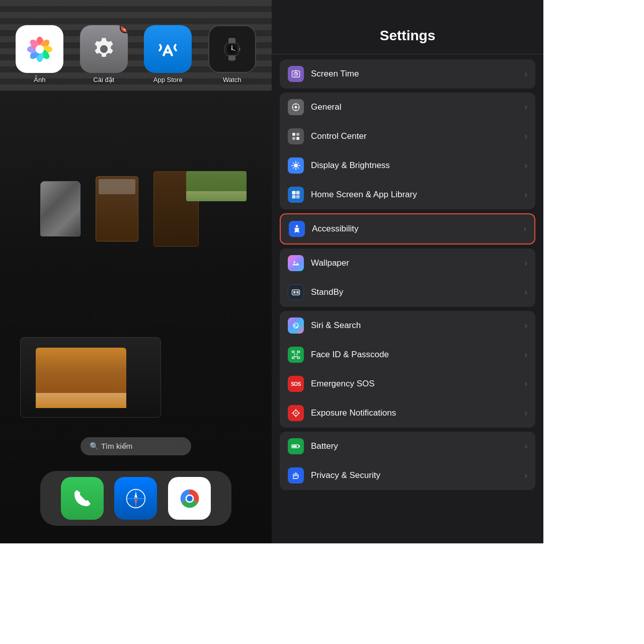 Image resolution: width=644 pixels, height=644 pixels. What do you see at coordinates (296, 74) in the screenshot?
I see `screen-time-icon` at bounding box center [296, 74].